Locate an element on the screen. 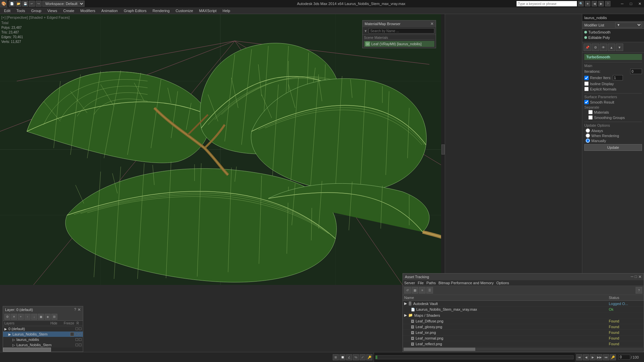 The width and height of the screenshot is (644, 362). viewport-edge-btn is located at coordinates (443, 149).